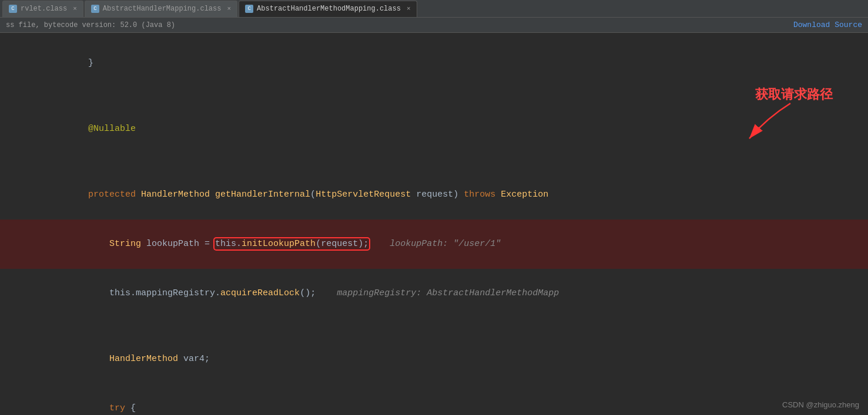 The image size is (868, 415). What do you see at coordinates (263, 195) in the screenshot?
I see `code-method-name: getHandlerInternal` at bounding box center [263, 195].